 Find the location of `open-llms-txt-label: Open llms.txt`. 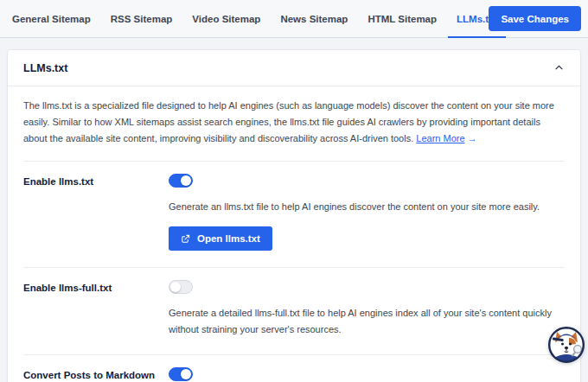

open-llms-txt-label: Open llms.txt is located at coordinates (228, 239).